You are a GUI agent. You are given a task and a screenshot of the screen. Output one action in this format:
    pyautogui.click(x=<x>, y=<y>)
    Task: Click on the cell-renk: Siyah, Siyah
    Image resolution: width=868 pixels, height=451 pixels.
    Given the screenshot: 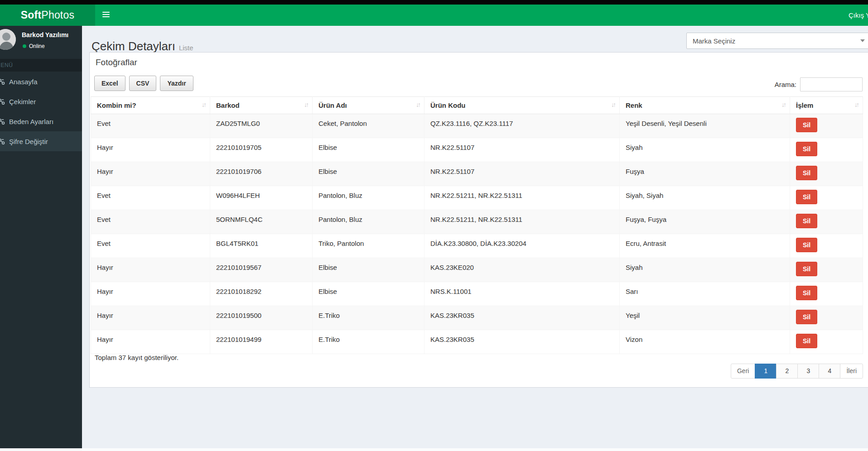 What is the action you would take?
    pyautogui.click(x=705, y=198)
    